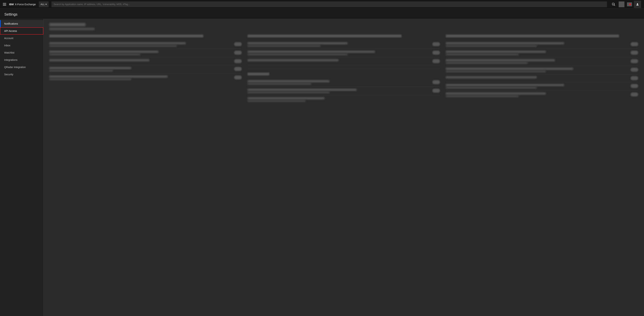 This screenshot has height=316, width=644. What do you see at coordinates (9, 53) in the screenshot?
I see `sidebar-item-label: Watchlist` at bounding box center [9, 53].